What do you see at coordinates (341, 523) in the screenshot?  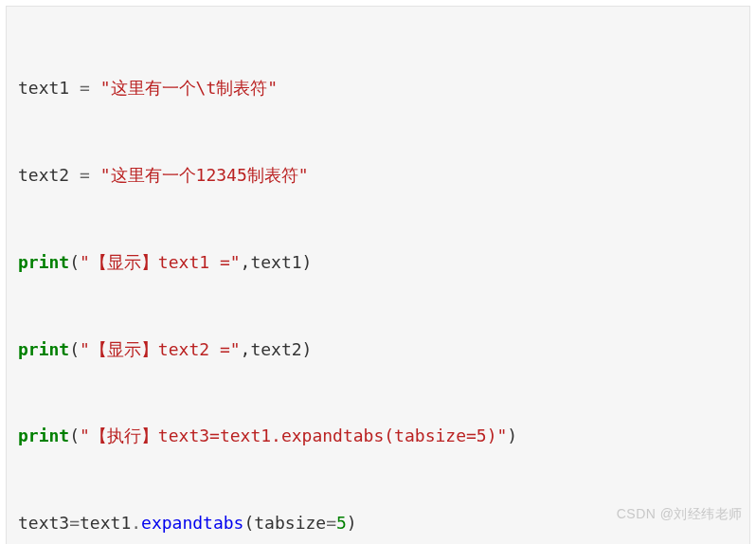 I see `number: 5` at bounding box center [341, 523].